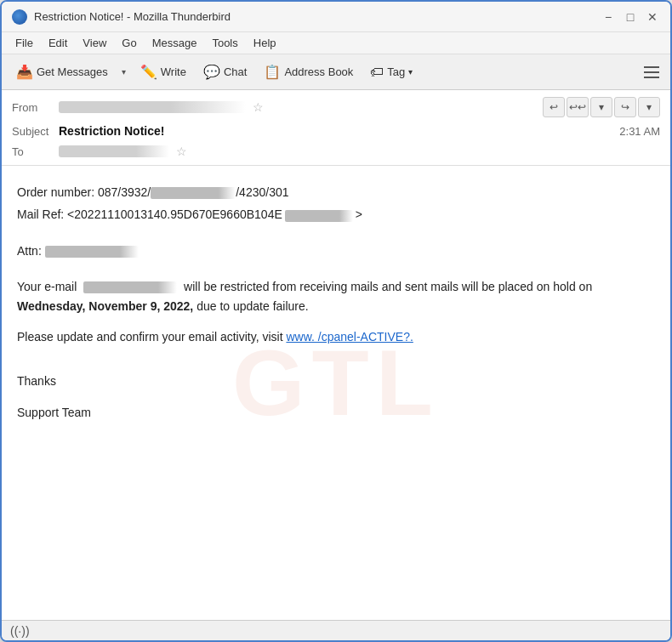 The image size is (672, 642). Describe the element at coordinates (36, 131) in the screenshot. I see `subject-label: Subject` at that location.